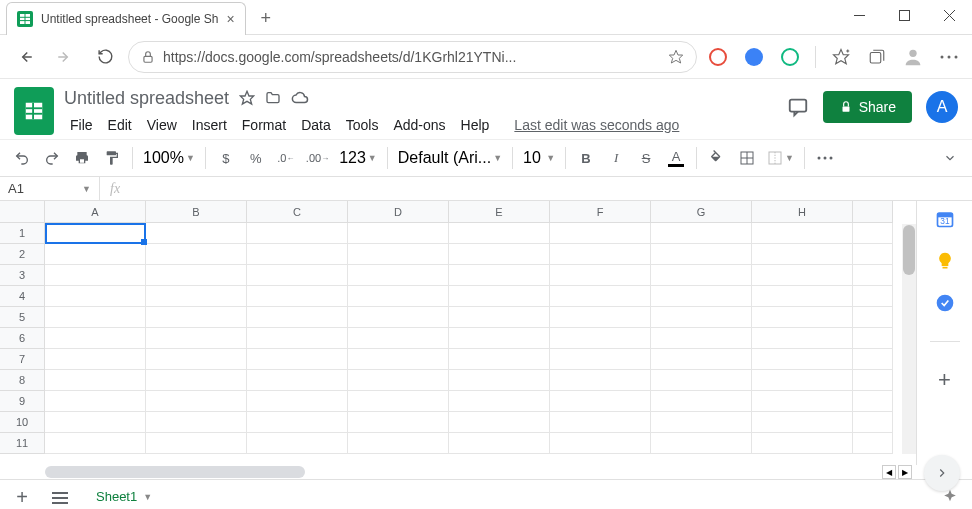 The image size is (972, 509). What do you see at coordinates (318, 158) in the screenshot?
I see `decimal-increase-button: .00→` at bounding box center [318, 158].